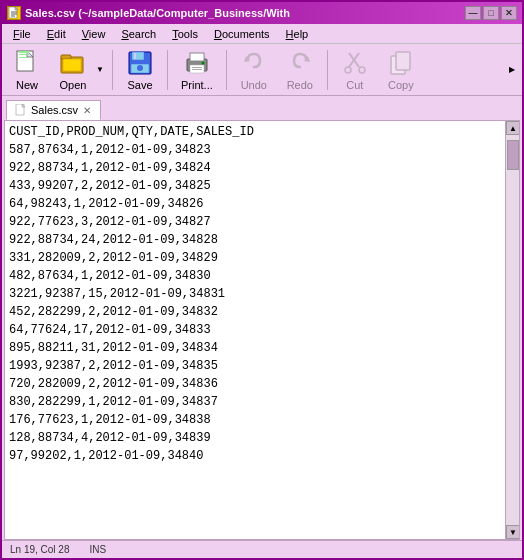 This screenshot has width=524, height=560. I want to click on file-icon, so click(14, 13).